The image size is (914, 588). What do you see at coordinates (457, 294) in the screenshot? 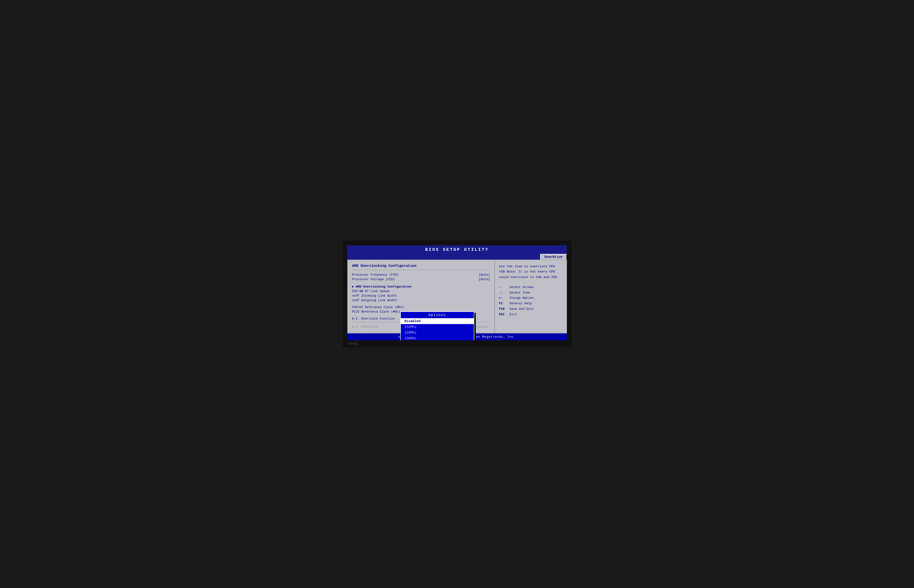
I see `monitor: HDMI BIOS SETUP UTILITY OverDrive AMD Ov…` at bounding box center [457, 294].